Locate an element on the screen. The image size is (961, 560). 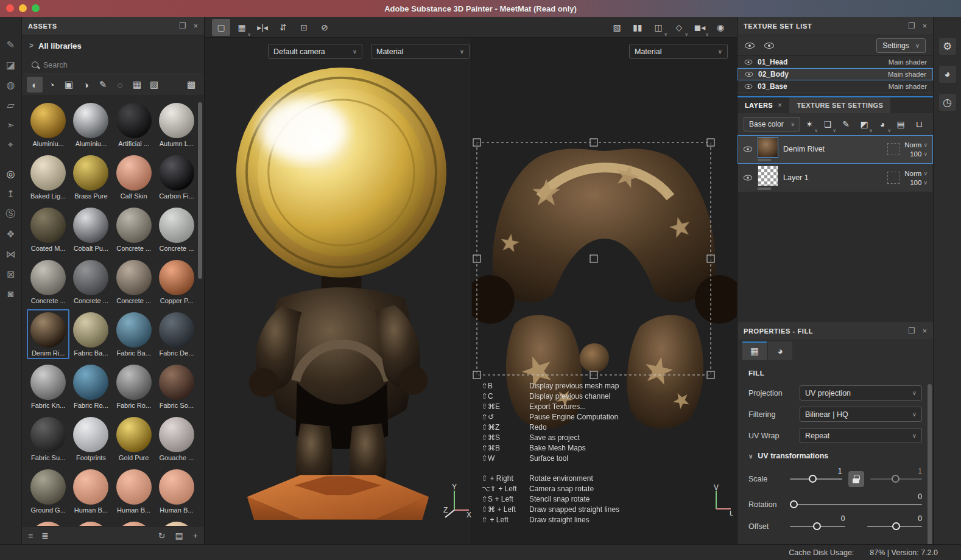
asset-item: Gouache ... is located at coordinates (177, 439).